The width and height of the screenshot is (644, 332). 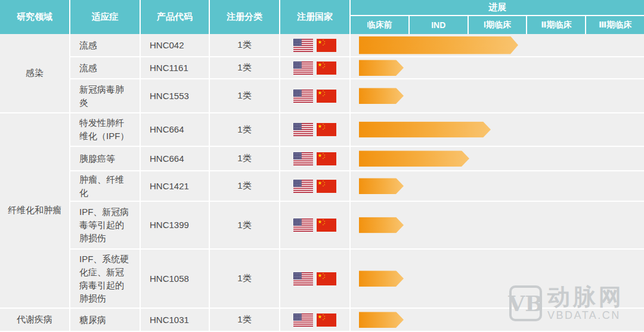 What do you see at coordinates (175, 17) in the screenshot?
I see `col-header-product-code: 产品代码` at bounding box center [175, 17].